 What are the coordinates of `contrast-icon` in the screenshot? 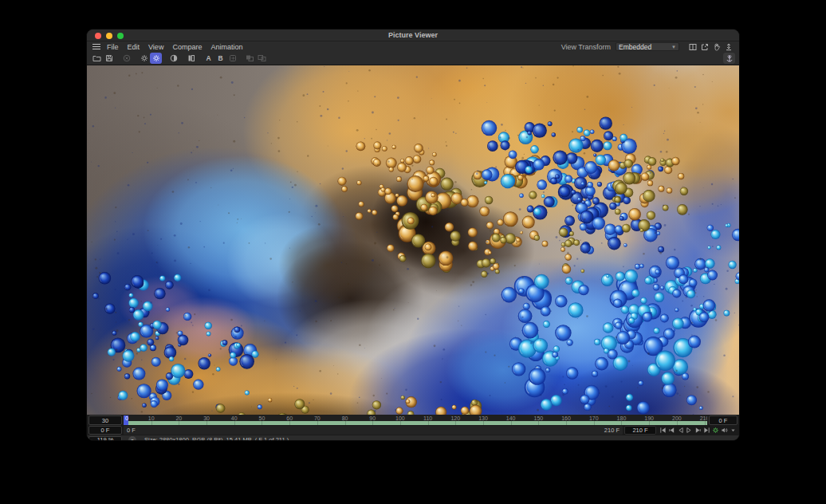 It's located at (174, 58).